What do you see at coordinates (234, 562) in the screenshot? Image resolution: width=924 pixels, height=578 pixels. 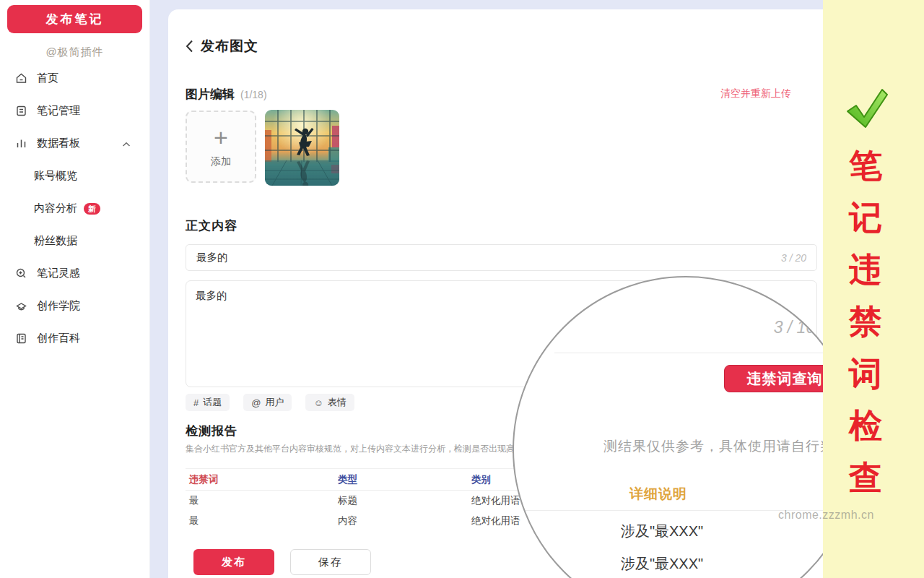 I see `publish-button: 发布` at bounding box center [234, 562].